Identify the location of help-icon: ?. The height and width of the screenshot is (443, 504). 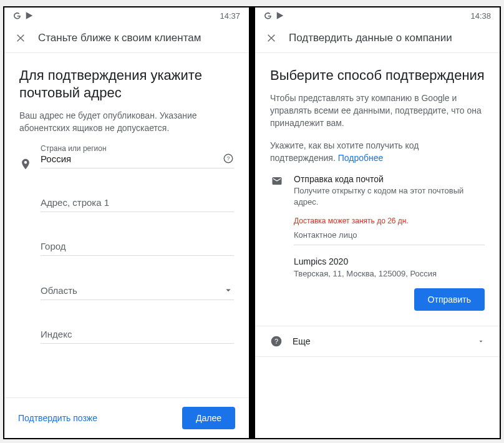
(228, 158).